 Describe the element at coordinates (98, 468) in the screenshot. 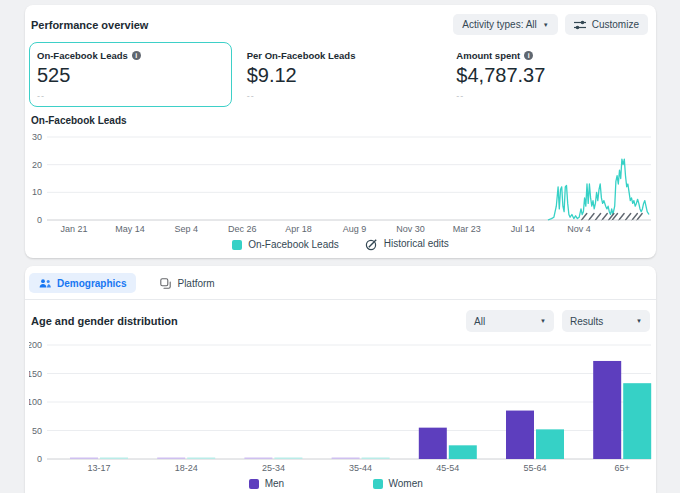

I see `svg-text: 13-17` at that location.